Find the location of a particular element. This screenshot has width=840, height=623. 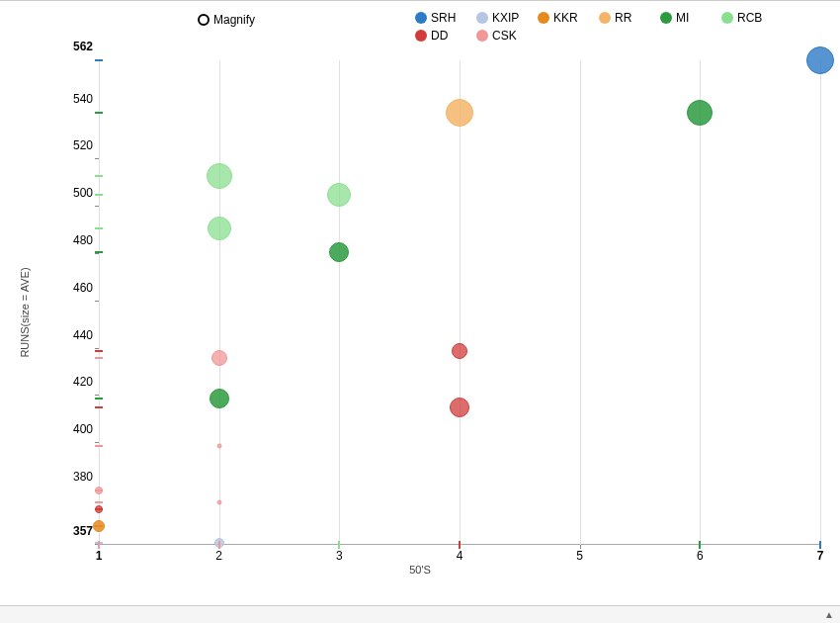

legend-label: SRH is located at coordinates (443, 18).